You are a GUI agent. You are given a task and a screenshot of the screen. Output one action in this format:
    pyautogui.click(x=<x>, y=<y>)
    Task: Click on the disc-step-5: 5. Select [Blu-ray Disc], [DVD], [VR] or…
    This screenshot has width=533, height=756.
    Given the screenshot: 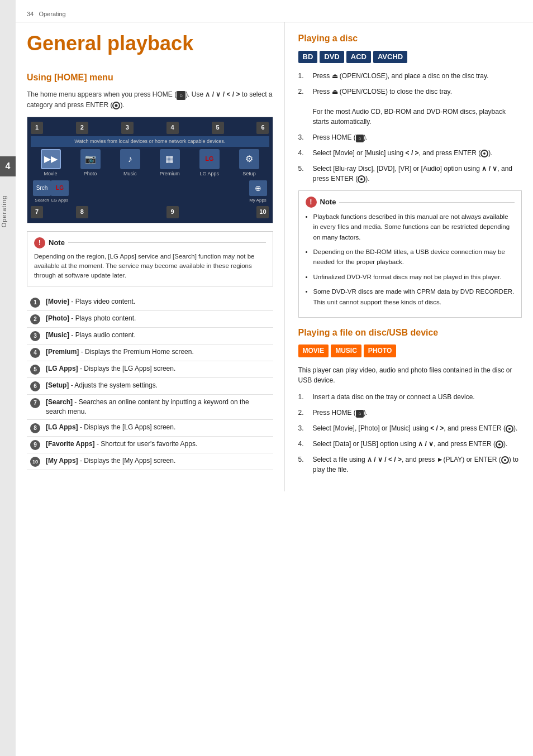 What is the action you would take?
    pyautogui.click(x=410, y=174)
    